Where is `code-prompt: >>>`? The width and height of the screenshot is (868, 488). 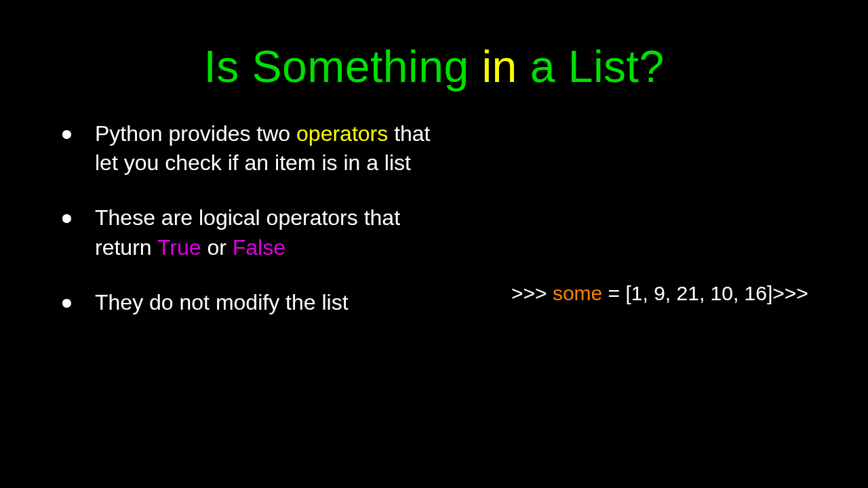 code-prompt: >>> is located at coordinates (532, 293).